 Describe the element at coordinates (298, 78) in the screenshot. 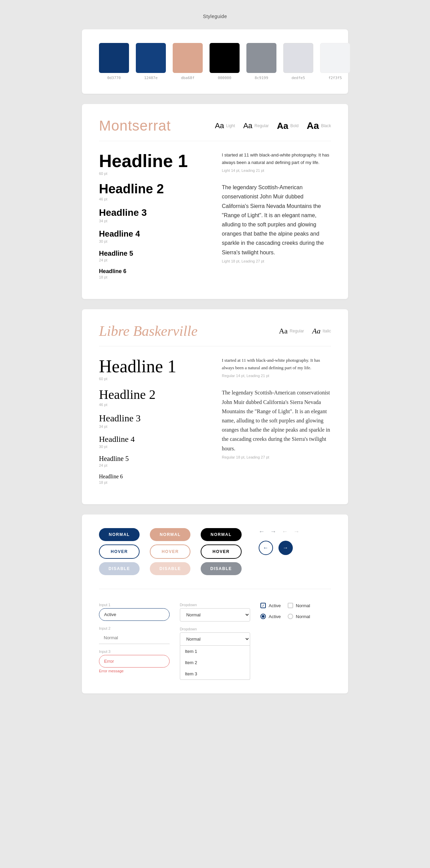

I see `swatch-label-dedfe5: dedfe5` at that location.